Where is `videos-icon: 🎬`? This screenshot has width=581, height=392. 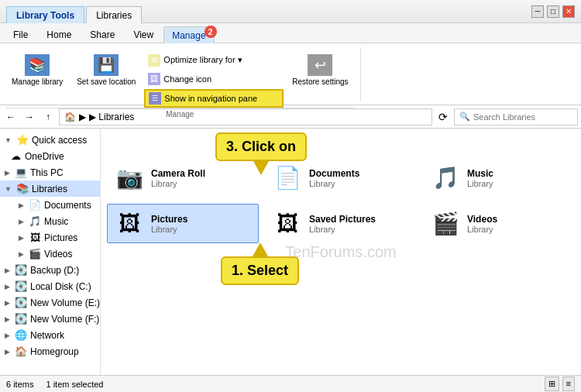 videos-icon: 🎬 is located at coordinates (35, 254).